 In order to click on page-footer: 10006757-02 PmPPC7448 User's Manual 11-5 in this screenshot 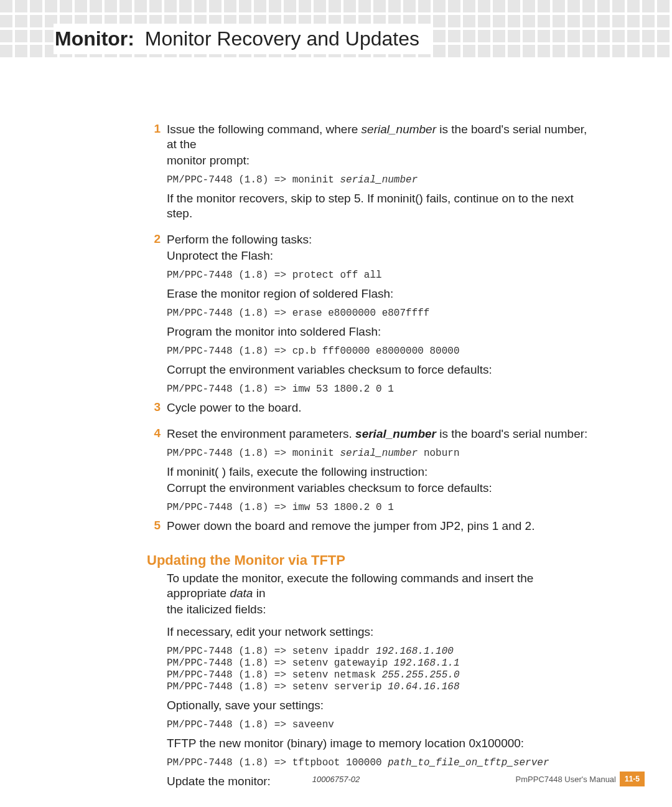, I will do `click(336, 783)`.